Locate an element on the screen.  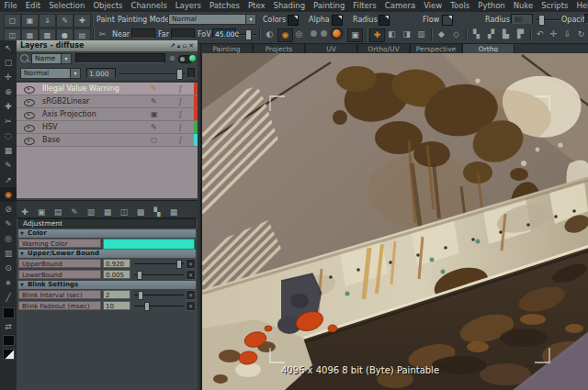
paint-through-icon: ◇ is located at coordinates (456, 35).